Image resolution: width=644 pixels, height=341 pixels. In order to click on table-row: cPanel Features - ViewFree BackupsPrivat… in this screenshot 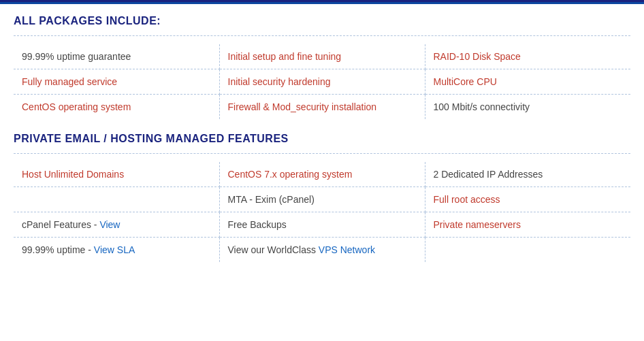, I will do `click(322, 225)`.